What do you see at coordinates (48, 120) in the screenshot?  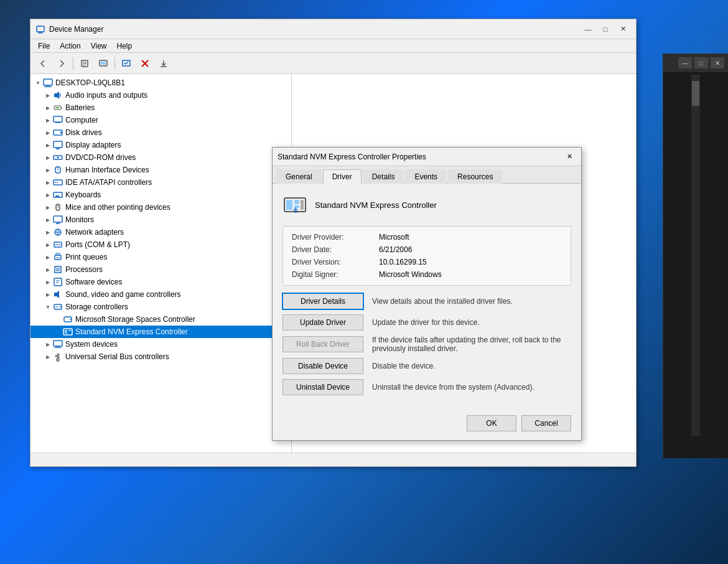 I see `computer-toggle: ▶` at bounding box center [48, 120].